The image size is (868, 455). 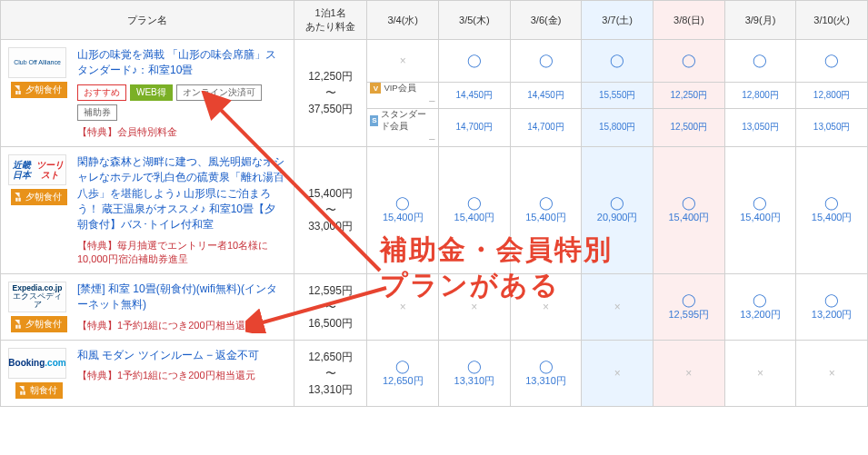 What do you see at coordinates (151, 93) in the screenshot?
I see `plan-tag: WEB得` at bounding box center [151, 93].